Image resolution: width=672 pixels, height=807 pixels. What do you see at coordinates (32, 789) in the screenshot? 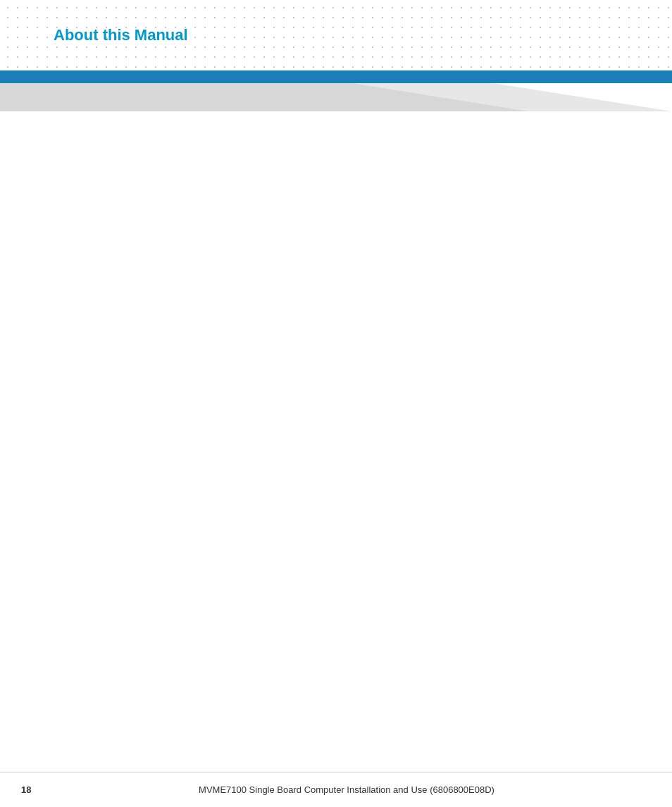
I see `footer-page-number: 18` at bounding box center [32, 789].